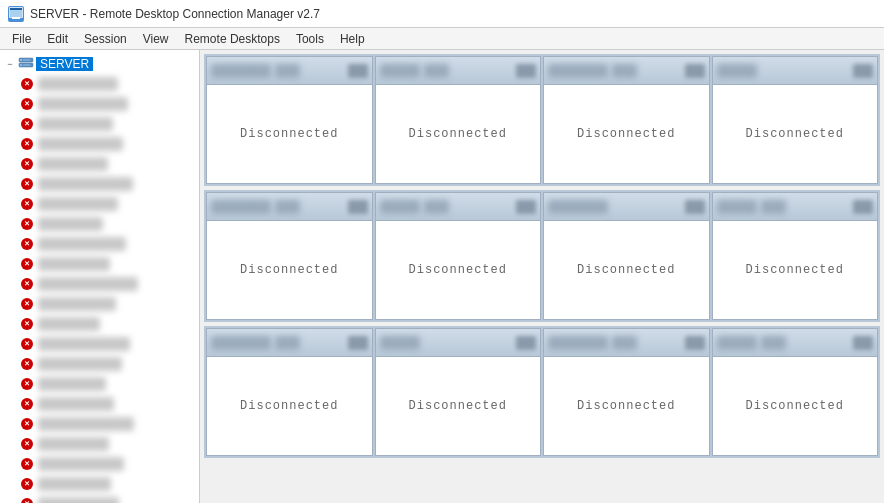 This screenshot has width=884, height=503. I want to click on menu-edit: Edit, so click(58, 38).